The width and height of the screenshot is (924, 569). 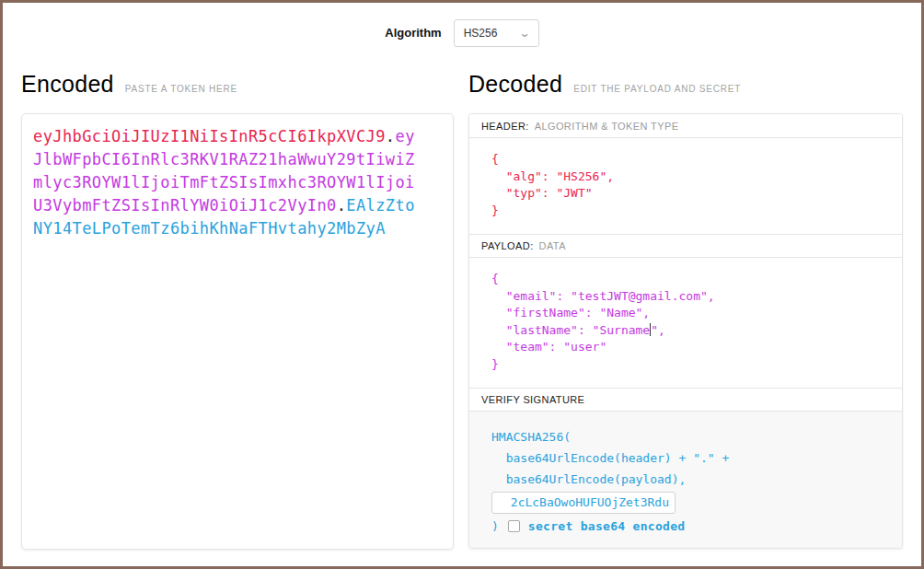 I want to click on code-line: "lastName": "Surname",, so click(x=686, y=331).